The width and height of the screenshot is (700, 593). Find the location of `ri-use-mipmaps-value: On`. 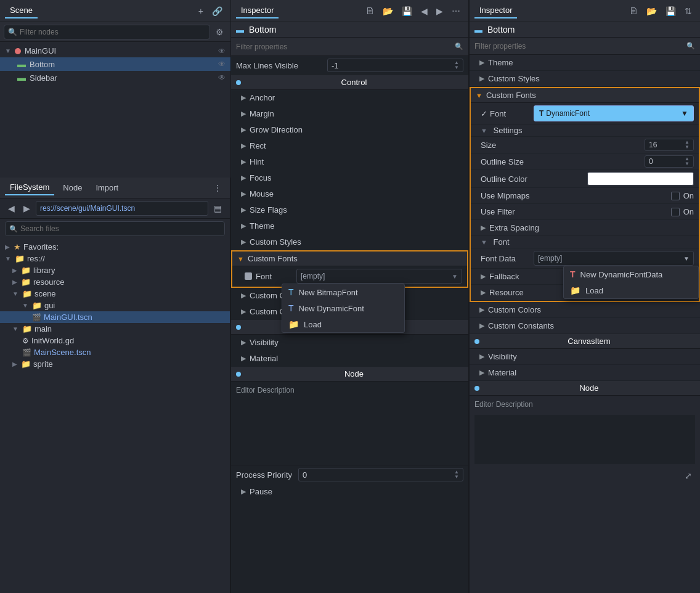

ri-use-mipmaps-value: On is located at coordinates (683, 196).